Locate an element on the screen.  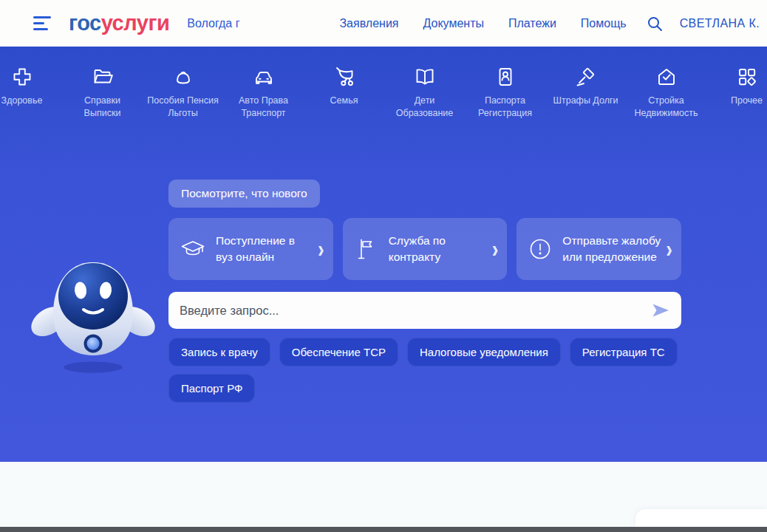
category-label: Штрафы Долги is located at coordinates (586, 100).